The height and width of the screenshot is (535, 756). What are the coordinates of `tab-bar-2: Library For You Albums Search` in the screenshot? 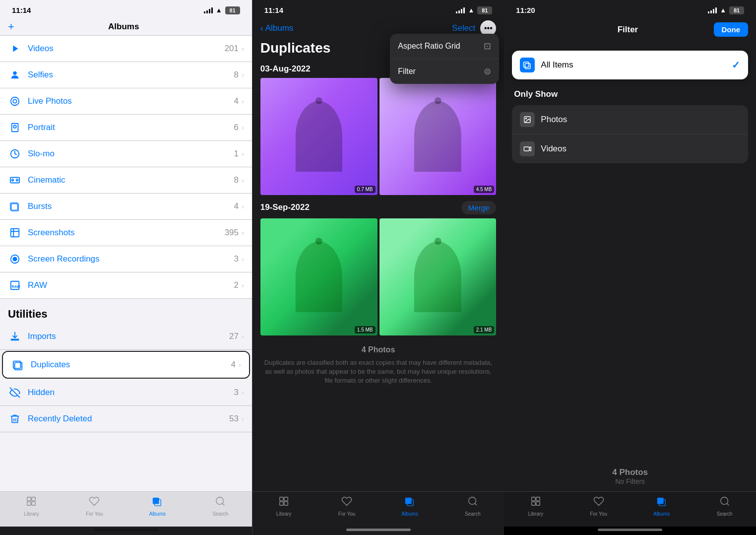 It's located at (378, 509).